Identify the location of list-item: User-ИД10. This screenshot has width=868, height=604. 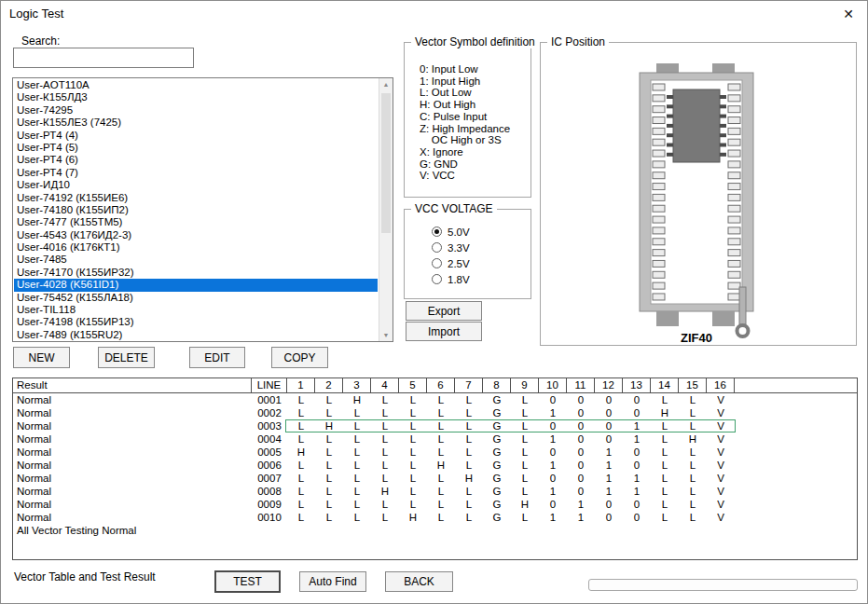
(196, 185).